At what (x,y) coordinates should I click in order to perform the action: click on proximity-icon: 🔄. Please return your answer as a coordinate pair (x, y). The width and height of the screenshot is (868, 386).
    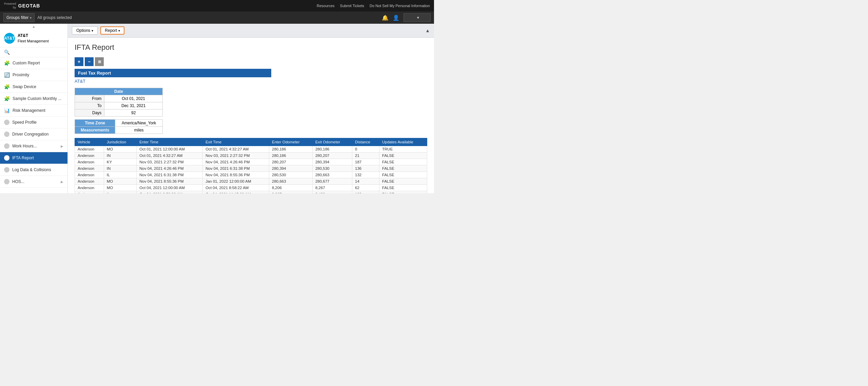
    Looking at the image, I should click on (7, 75).